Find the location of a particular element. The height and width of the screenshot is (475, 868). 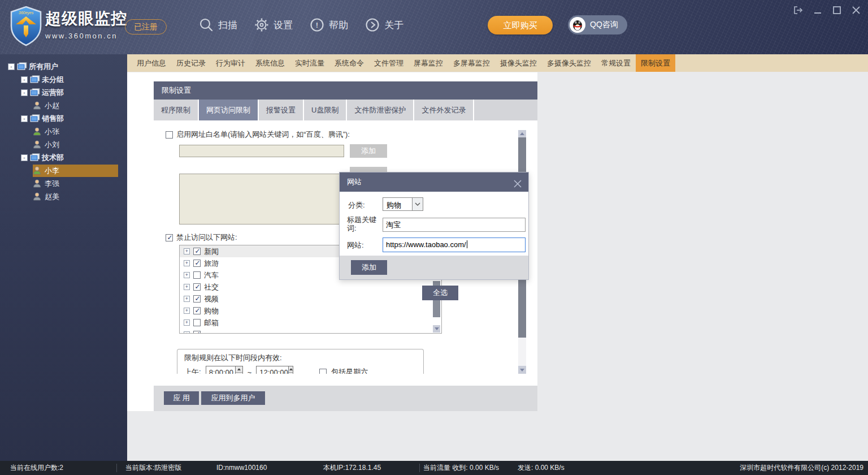

chevron-down-icon is located at coordinates (417, 204).